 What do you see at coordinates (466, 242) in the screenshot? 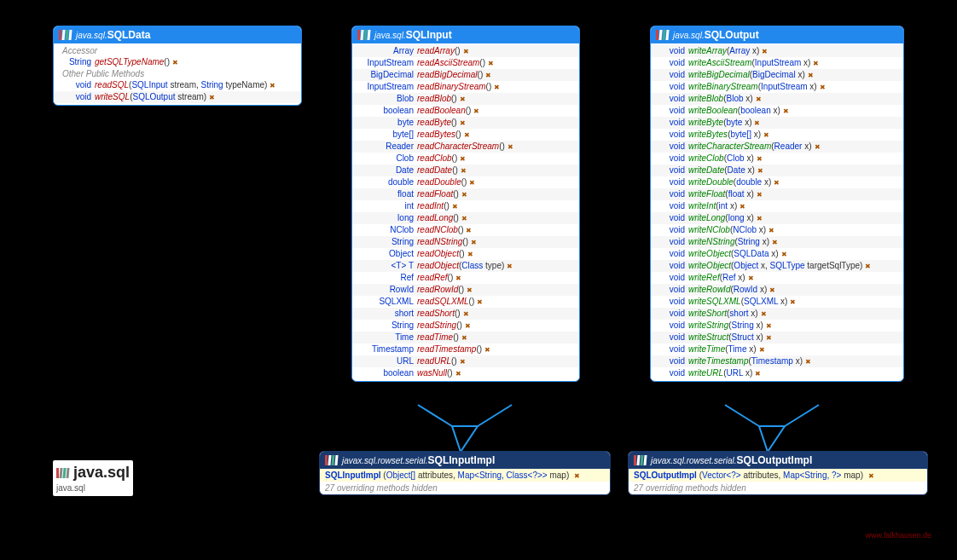
I see `method-row: StringreadNString ()✖` at bounding box center [466, 242].